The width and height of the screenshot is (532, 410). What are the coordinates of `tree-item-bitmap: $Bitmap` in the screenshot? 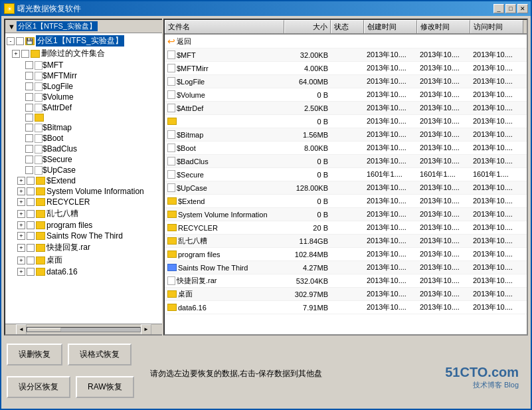 It's located at (84, 128).